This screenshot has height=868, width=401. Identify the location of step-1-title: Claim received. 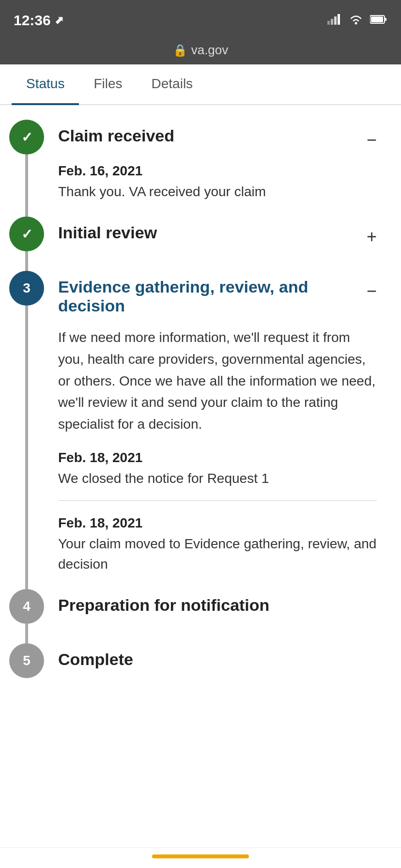
(212, 136).